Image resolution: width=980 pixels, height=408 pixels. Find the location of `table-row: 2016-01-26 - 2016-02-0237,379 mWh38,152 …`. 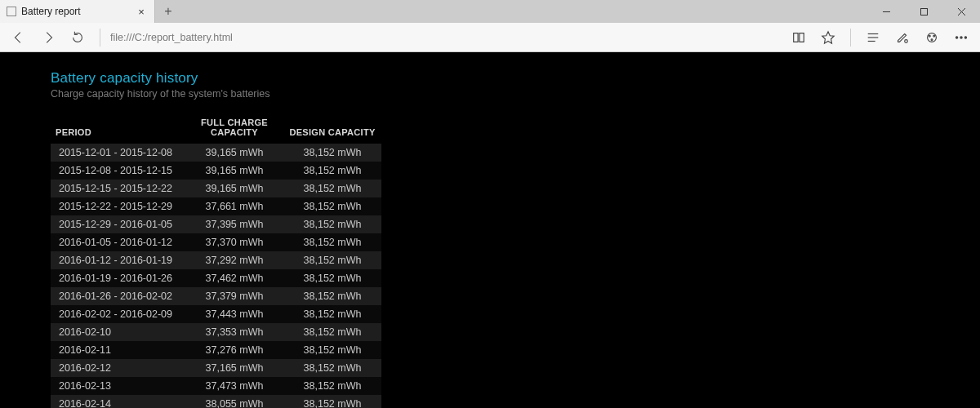

table-row: 2016-01-26 - 2016-02-0237,379 mWh38,152 … is located at coordinates (216, 296).